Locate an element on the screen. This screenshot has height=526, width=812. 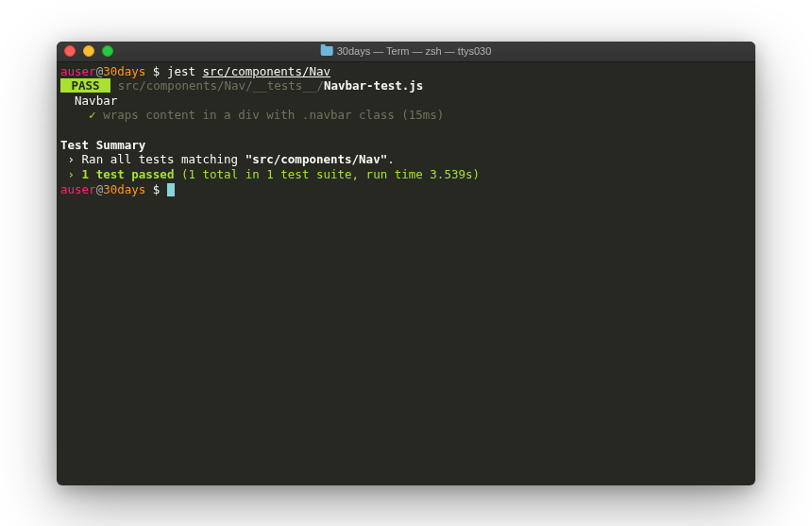
passed-line: › 1 test passed (1 total in 1 test suite… is located at coordinates (406, 175).